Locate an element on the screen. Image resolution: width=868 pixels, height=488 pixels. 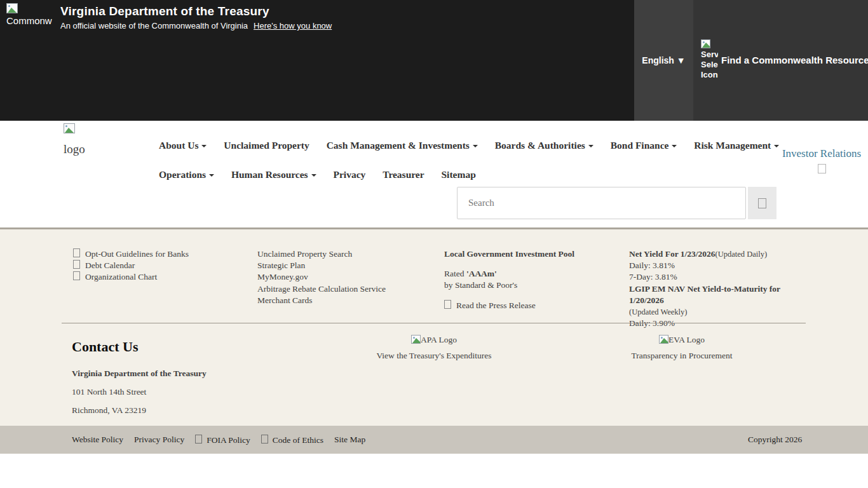
eva-logo-block: EVA Logo Transparency in Procurement is located at coordinates (682, 348).